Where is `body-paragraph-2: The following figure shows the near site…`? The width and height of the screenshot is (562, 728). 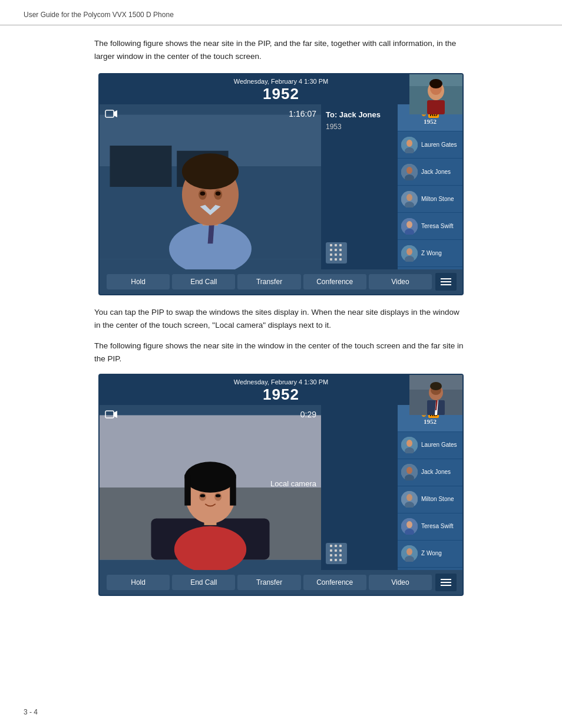
body-paragraph-2: The following figure shows the near site… is located at coordinates (281, 353).